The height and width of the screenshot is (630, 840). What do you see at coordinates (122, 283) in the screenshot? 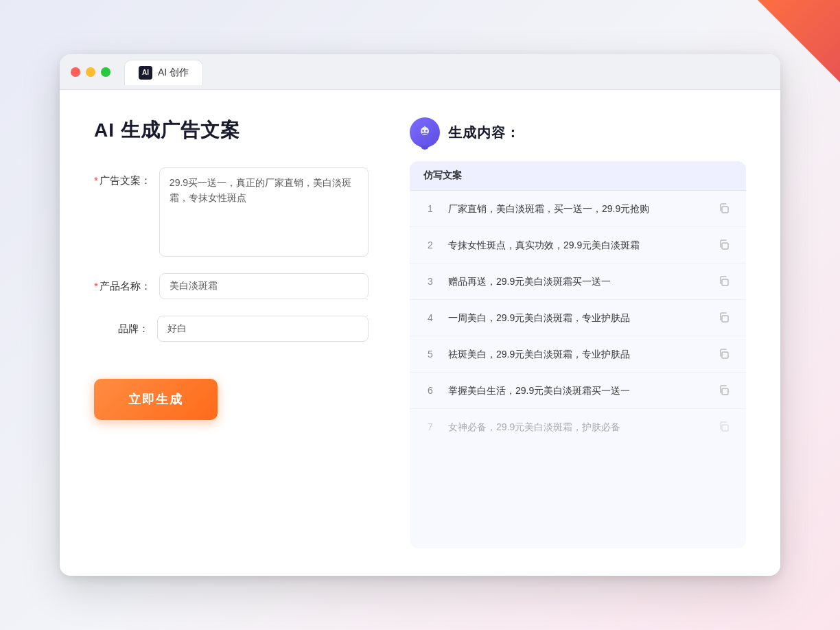
I see `product-name-label: *产品名称：` at bounding box center [122, 283].